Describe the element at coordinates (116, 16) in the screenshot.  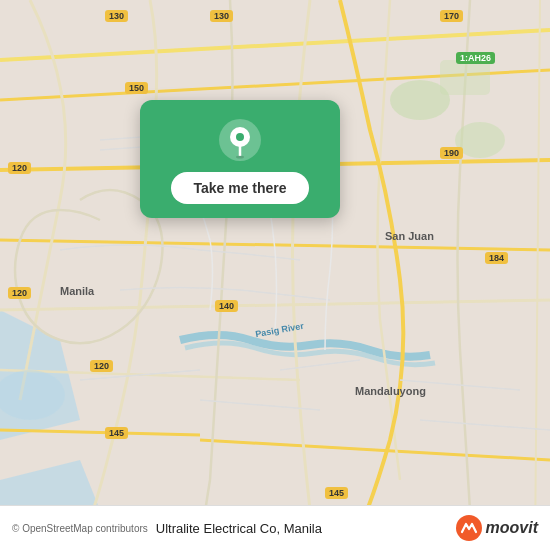
I see `road-number-130a: 130` at that location.